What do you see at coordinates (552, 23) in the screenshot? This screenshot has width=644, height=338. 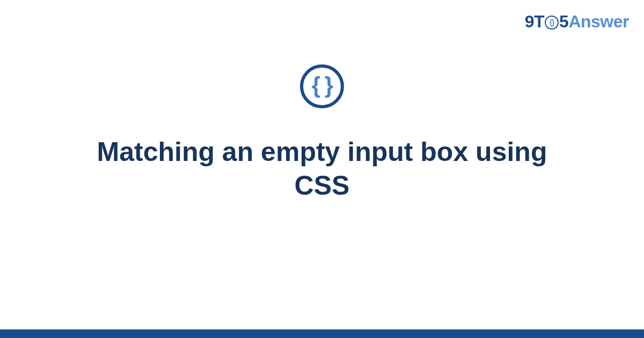 I see `logo-clock-icon: {}` at bounding box center [552, 23].